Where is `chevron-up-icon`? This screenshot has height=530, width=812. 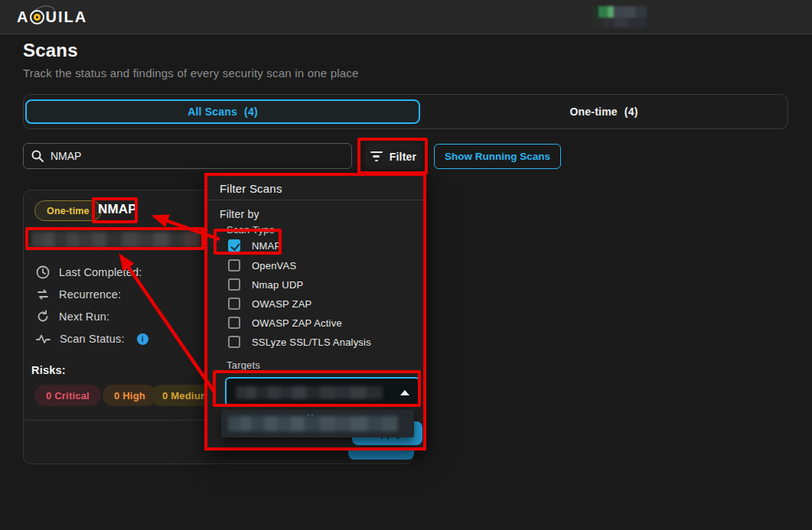 chevron-up-icon is located at coordinates (405, 393).